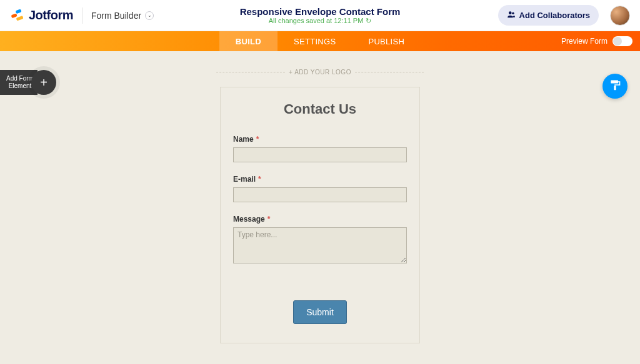  Describe the element at coordinates (320, 109) in the screenshot. I see `form-heading: Contact Us` at that location.